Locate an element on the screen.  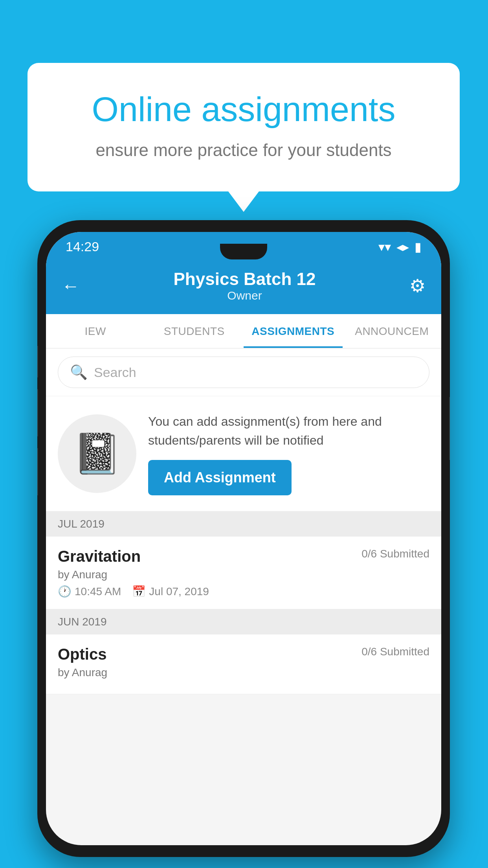
promo-section: 📓 You can add assignment(s) from here an… is located at coordinates (244, 454).